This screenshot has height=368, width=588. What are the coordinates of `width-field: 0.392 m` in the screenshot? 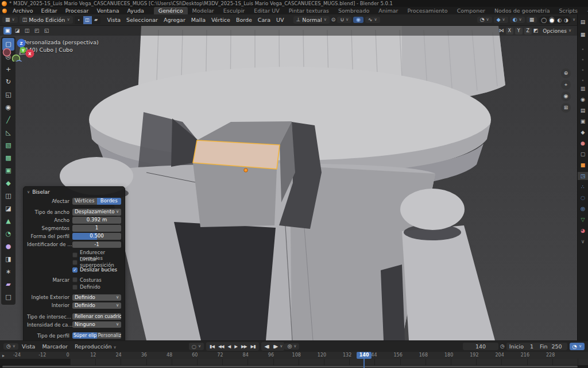 It's located at (96, 220).